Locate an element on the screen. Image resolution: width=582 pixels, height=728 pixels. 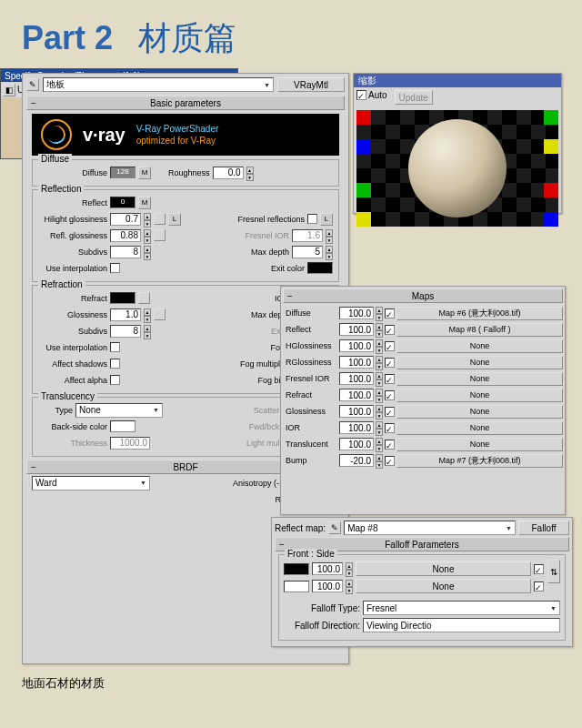
refl-gloss-spinner: ▲▼ is located at coordinates (147, 236).